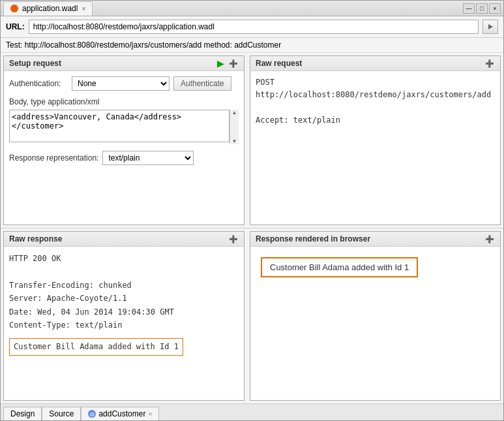 Image resolution: width=504 pixels, height=421 pixels. What do you see at coordinates (490, 239) in the screenshot?
I see `browser-response-plus-button: ➕` at bounding box center [490, 239].